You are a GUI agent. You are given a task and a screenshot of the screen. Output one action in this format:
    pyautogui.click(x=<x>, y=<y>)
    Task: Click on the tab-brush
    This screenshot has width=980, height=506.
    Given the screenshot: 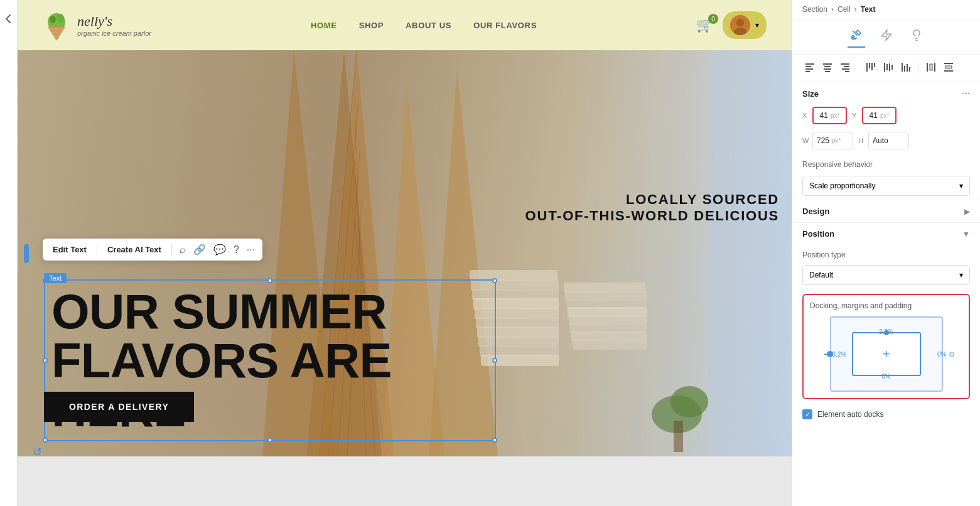 What is the action you would take?
    pyautogui.click(x=856, y=36)
    